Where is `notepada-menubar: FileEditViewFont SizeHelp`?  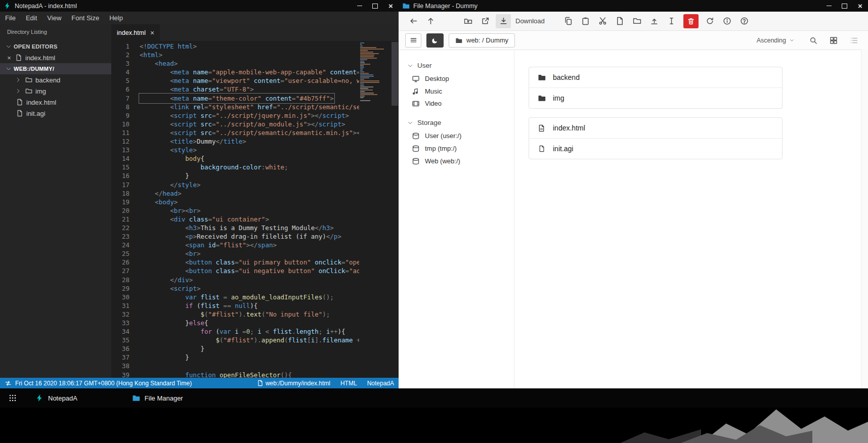 notepada-menubar: FileEditViewFont SizeHelp is located at coordinates (199, 18).